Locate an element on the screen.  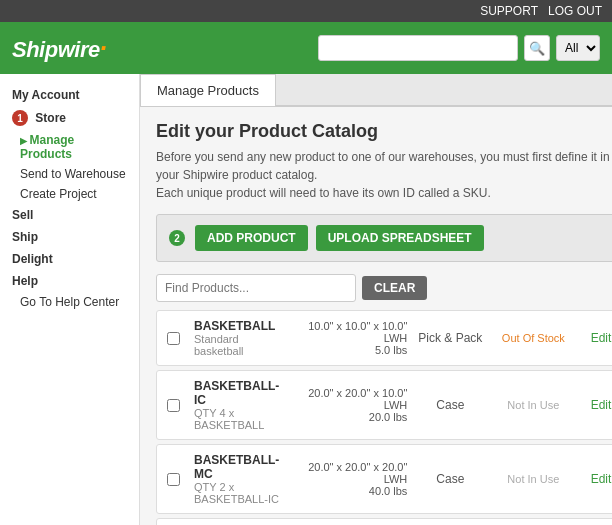
table-row: BASKETBALL-IC QTY 4 x BASKETBALL 20.0" x… is located at coordinates (384, 405).